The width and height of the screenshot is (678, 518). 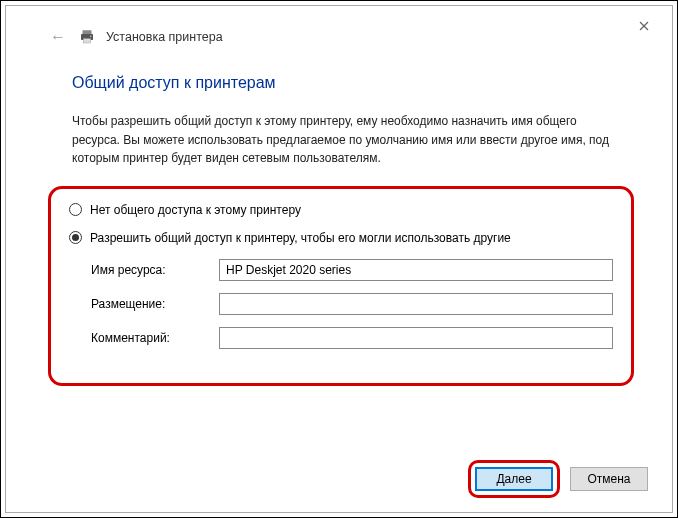 I want to click on next-button: Далее, so click(x=514, y=479).